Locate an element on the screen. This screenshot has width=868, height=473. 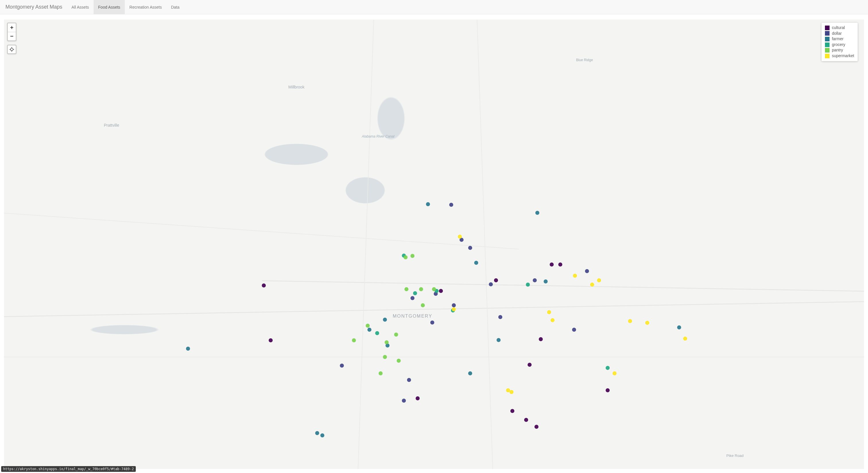
map-road is located at coordinates (434, 357).